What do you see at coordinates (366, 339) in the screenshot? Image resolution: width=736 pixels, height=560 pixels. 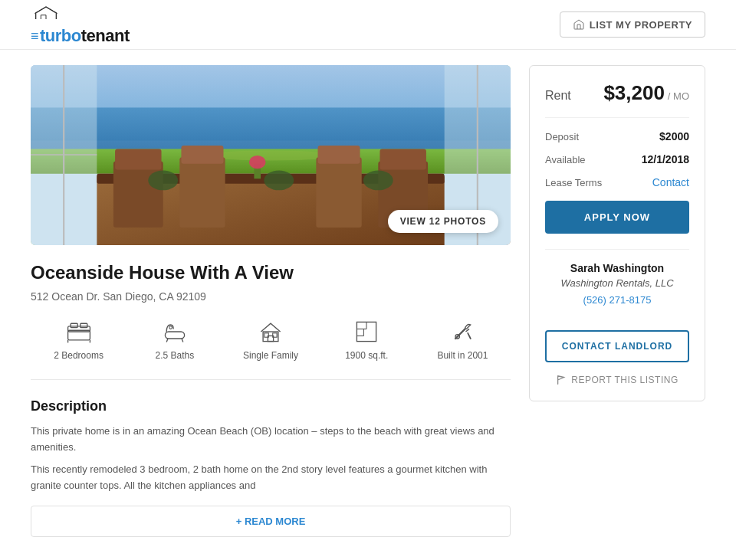 I see `feature-sqft: 1900 sq.ft.` at bounding box center [366, 339].